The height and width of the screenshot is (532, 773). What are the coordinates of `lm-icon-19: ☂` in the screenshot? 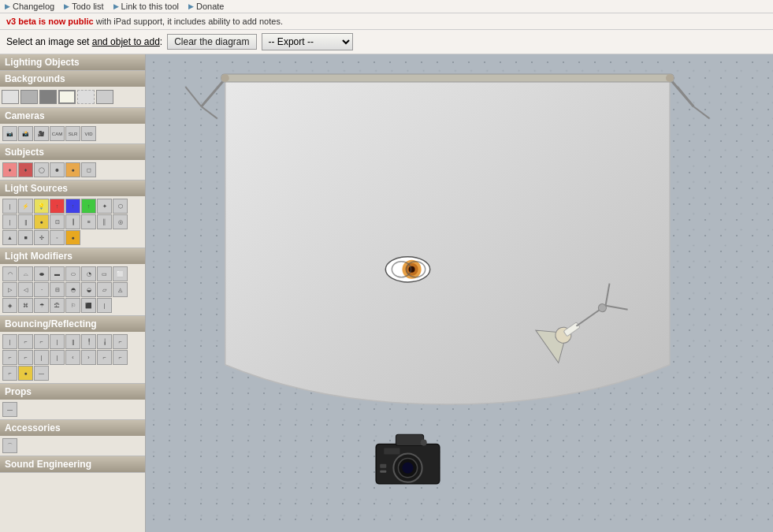 It's located at (41, 306).